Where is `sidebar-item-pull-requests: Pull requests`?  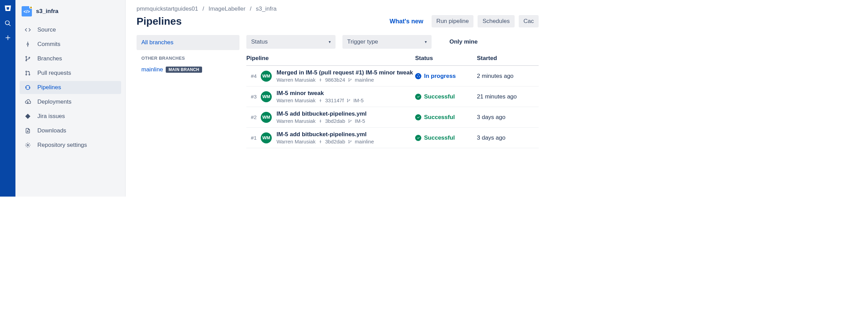
sidebar-item-pull-requests: Pull requests is located at coordinates (70, 73).